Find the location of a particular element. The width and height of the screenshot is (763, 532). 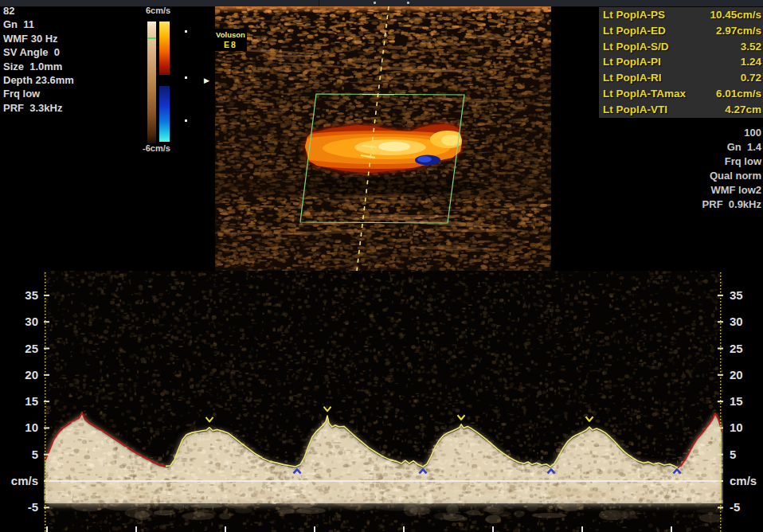

measurement-row: Lt PoplA-TAmax6.01cm/s is located at coordinates (681, 94).